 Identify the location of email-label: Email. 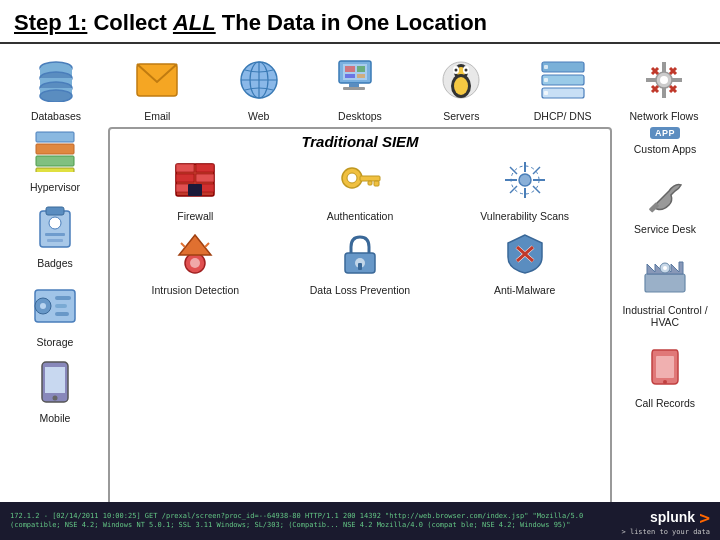
(157, 116).